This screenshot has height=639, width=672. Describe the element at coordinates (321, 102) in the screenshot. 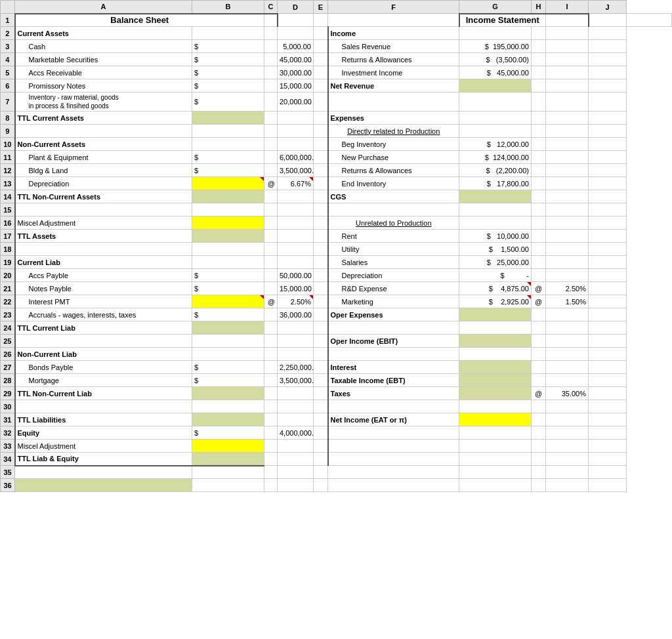

I see `r7-ce` at that location.